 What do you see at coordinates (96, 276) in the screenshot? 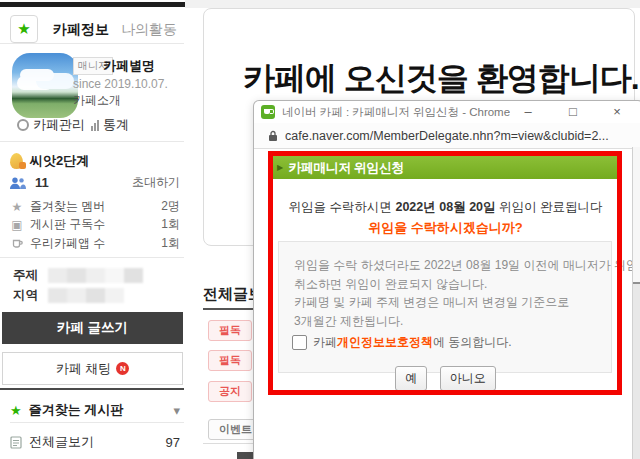
I see `blurred-topic-value` at bounding box center [96, 276].